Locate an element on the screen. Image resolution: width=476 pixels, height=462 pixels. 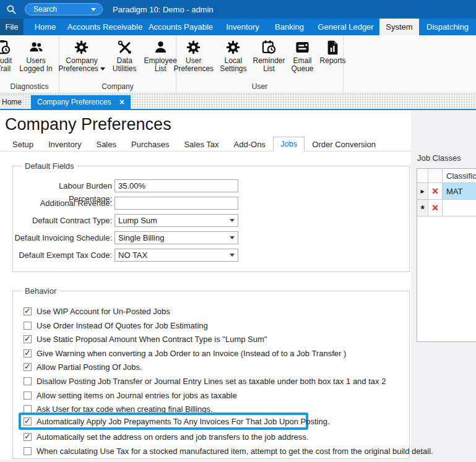
tab-setup: Setup is located at coordinates (23, 145).